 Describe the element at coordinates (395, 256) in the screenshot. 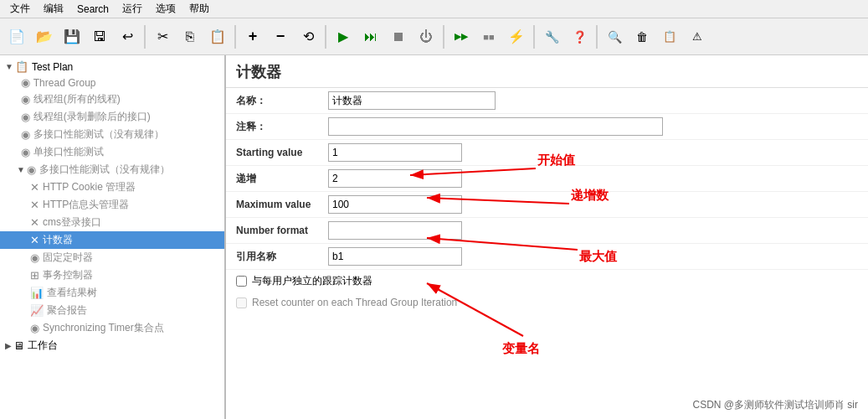

I see `ref-name-input` at that location.